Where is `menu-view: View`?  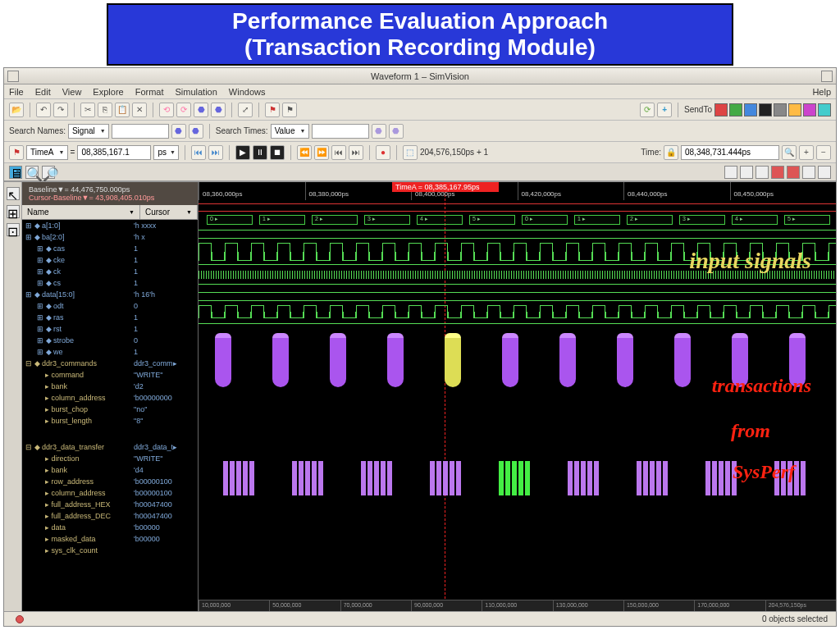 menu-view: View is located at coordinates (72, 92).